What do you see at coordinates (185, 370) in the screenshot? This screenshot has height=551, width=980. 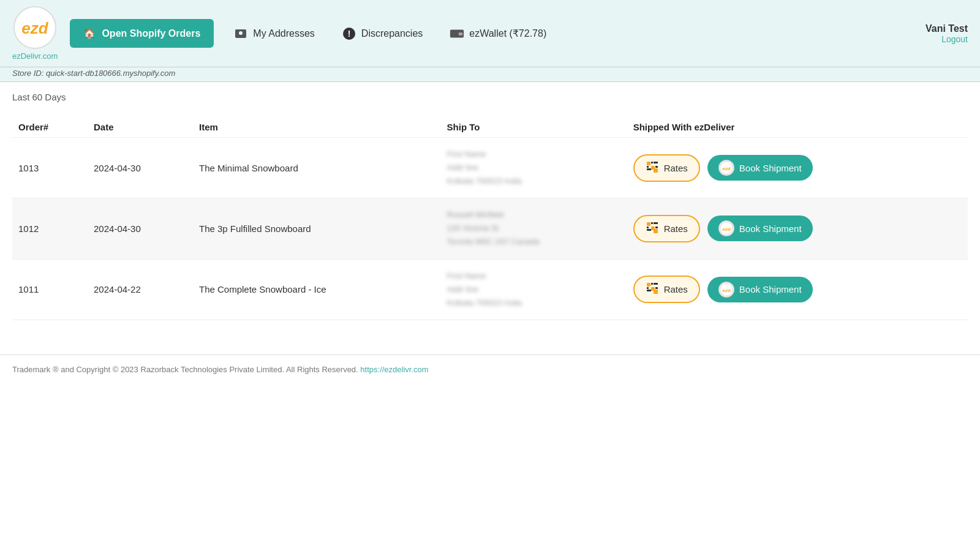 I see `footer-copyright: Trademark ® and Copyright © 2023 Razorba…` at bounding box center [185, 370].